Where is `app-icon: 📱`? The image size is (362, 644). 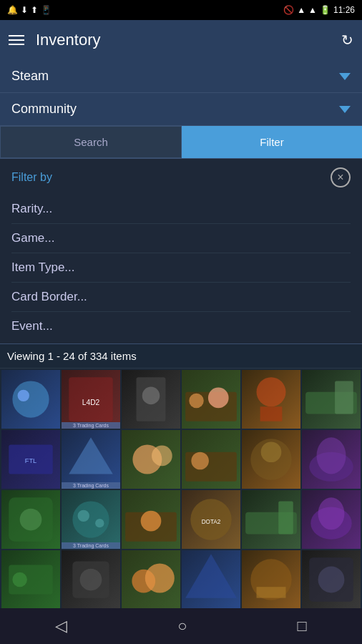 app-icon: 📱 is located at coordinates (46, 10).